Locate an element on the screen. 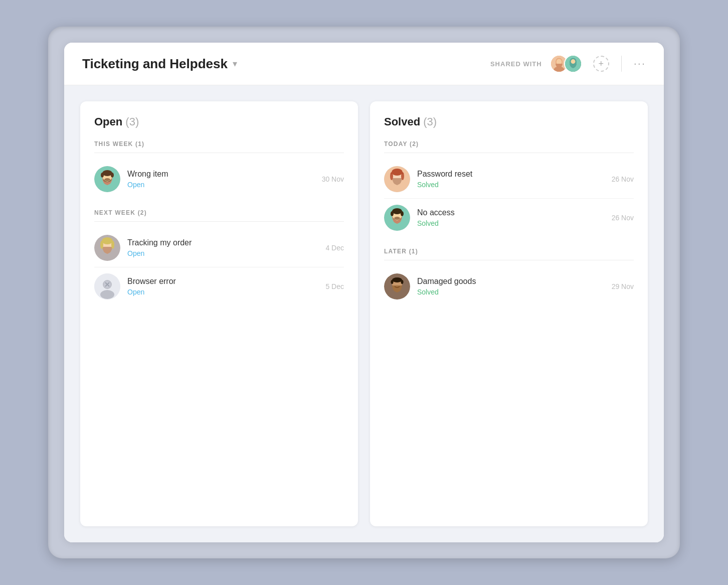 The height and width of the screenshot is (585, 728). this-week-label: THIS WEEK (1) is located at coordinates (219, 144).